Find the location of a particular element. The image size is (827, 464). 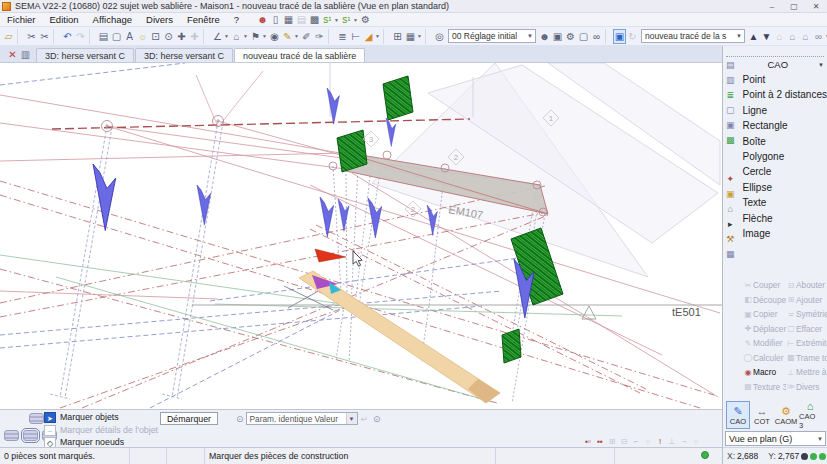

grid-window-icon: ⊞ is located at coordinates (398, 36).